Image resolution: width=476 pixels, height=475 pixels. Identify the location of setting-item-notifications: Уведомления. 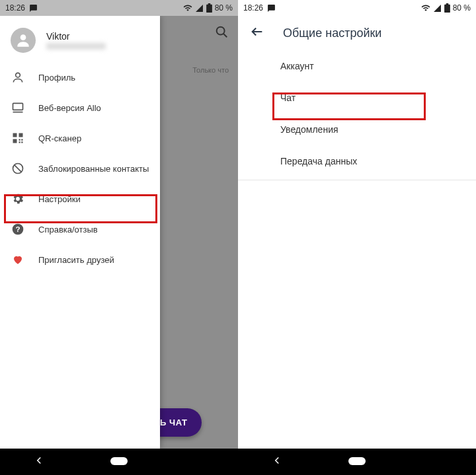
(378, 129).